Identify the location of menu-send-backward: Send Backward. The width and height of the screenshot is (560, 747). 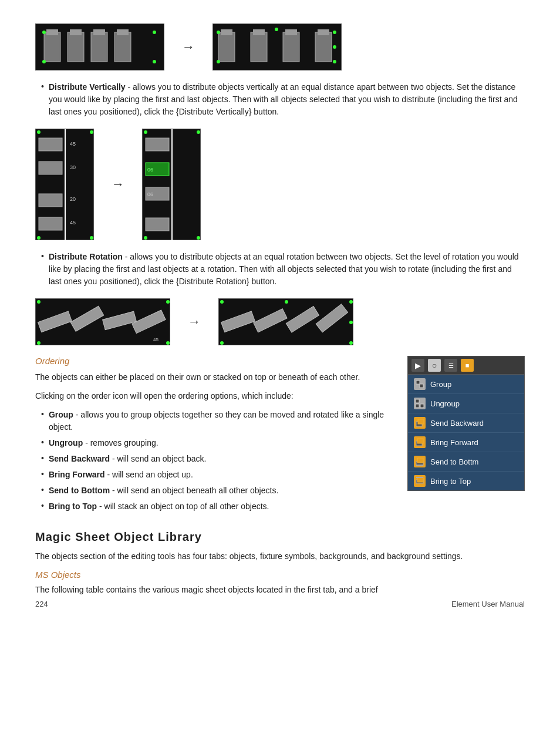
(466, 423).